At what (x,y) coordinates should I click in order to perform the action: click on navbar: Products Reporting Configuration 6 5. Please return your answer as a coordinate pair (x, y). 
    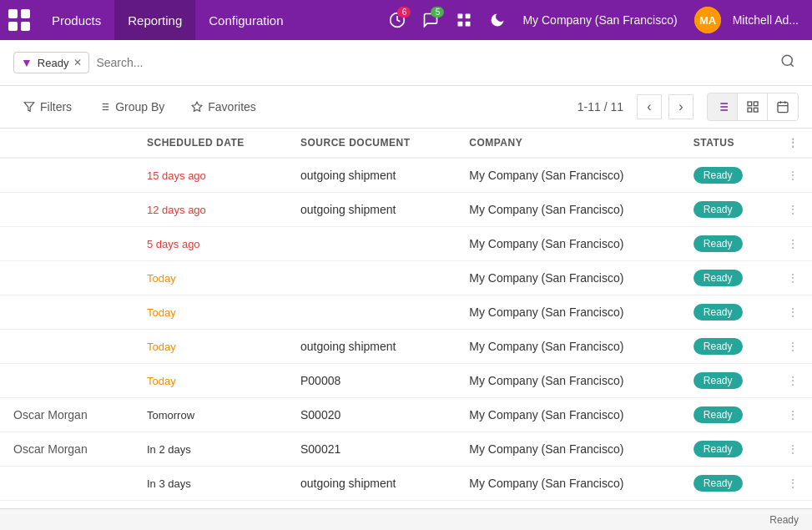
    Looking at the image, I should click on (406, 20).